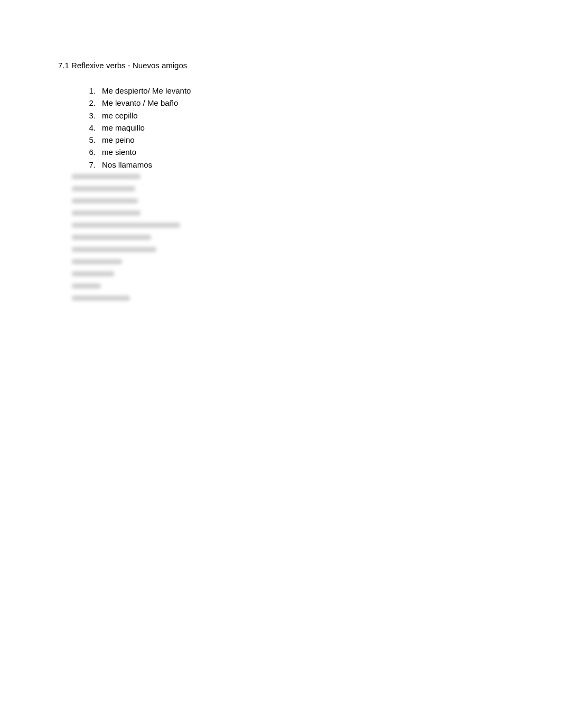 The width and height of the screenshot is (561, 728). I want to click on list-number: 1., so click(95, 91).